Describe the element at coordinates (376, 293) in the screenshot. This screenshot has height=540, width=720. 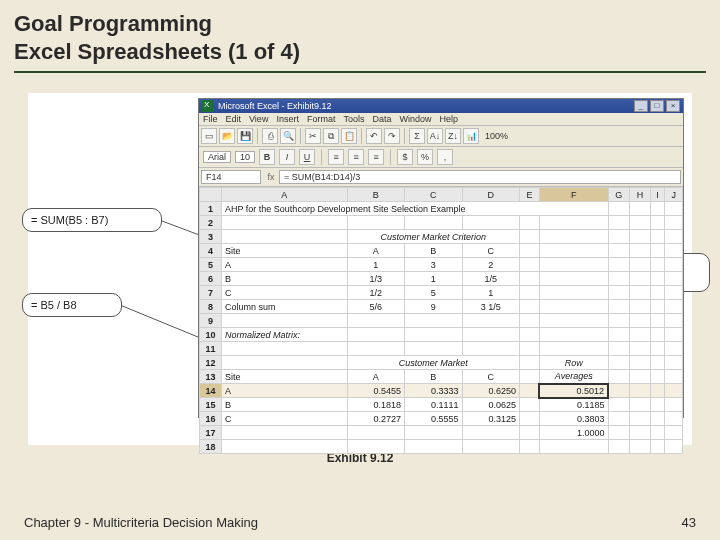
I see `cell-B7: 1/2` at that location.